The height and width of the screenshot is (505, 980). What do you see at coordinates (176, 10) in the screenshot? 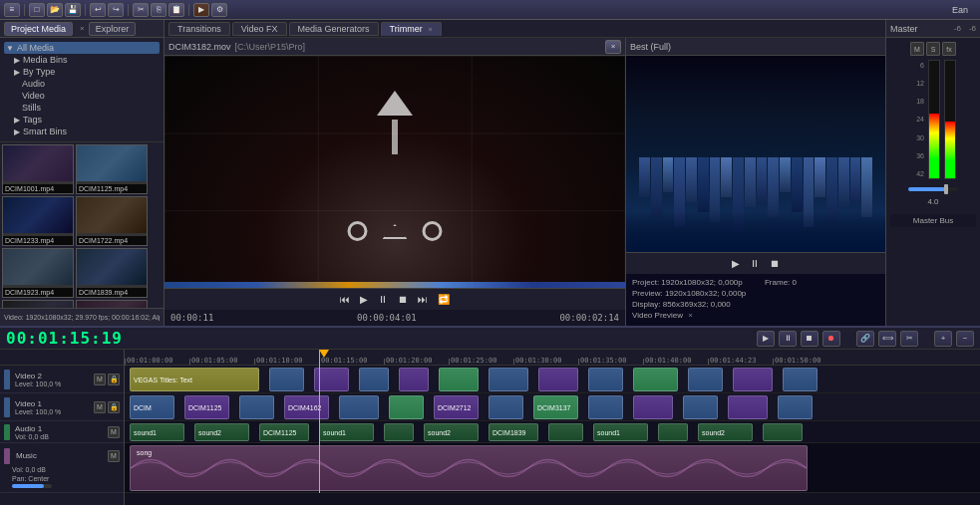
I see `paste-btn: 📋` at bounding box center [176, 10].